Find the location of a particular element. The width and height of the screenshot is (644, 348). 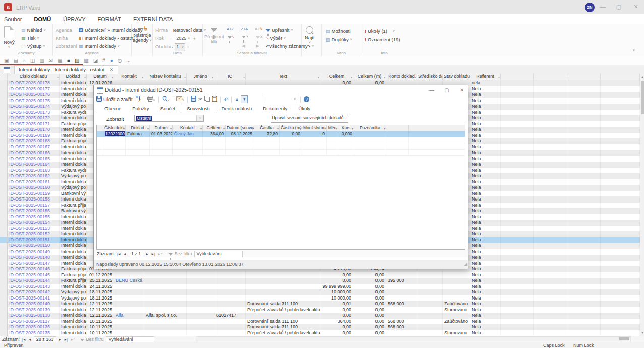

save-record-icon is located at coordinates (138, 99).